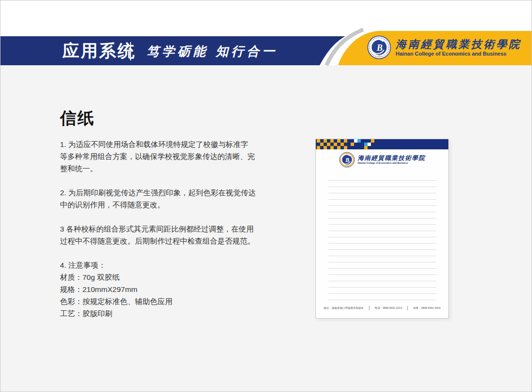 The height and width of the screenshot is (392, 532). What do you see at coordinates (166, 118) in the screenshot?
I see `section-title: 信纸` at bounding box center [166, 118].